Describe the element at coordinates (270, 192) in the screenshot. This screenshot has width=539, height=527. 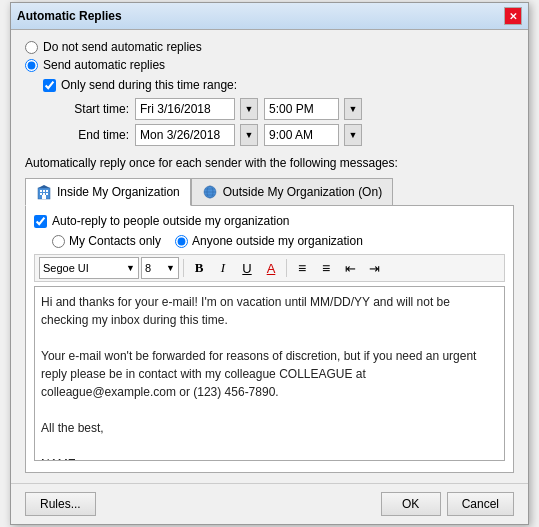
I see `tab-bar: Inside My Organization Outside My Organi…` at that location.